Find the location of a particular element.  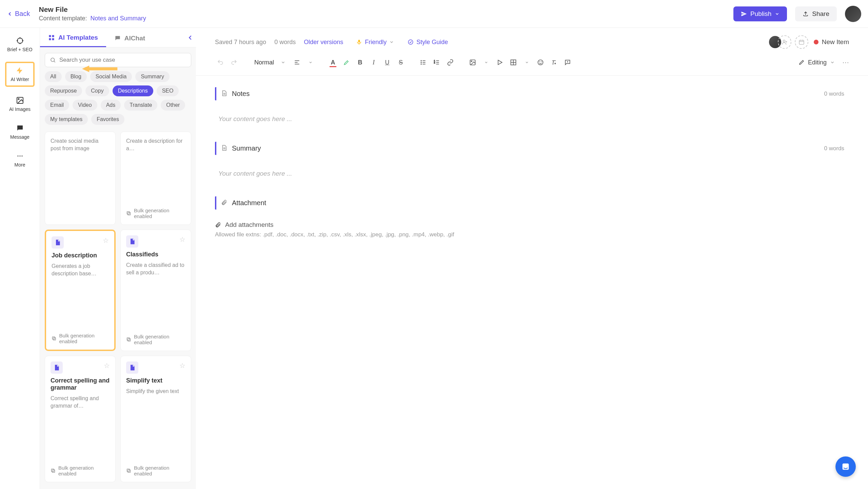

section-word-count: 0 words is located at coordinates (834, 94).